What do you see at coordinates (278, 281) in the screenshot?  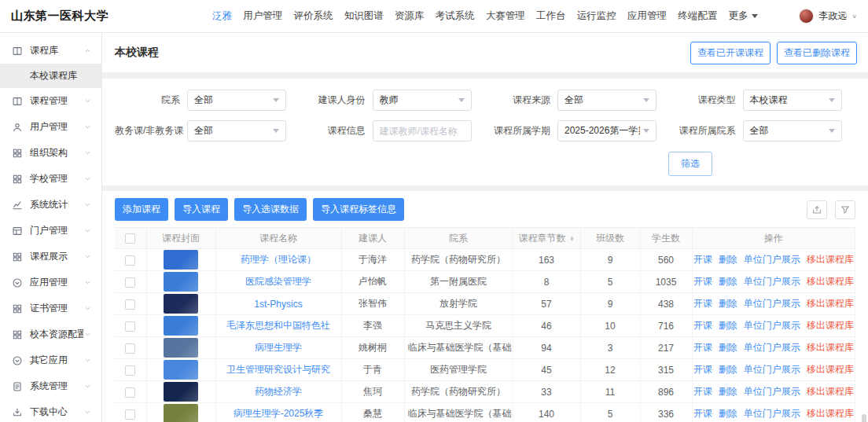 I see `course-name-link: 医院感染管理学` at bounding box center [278, 281].